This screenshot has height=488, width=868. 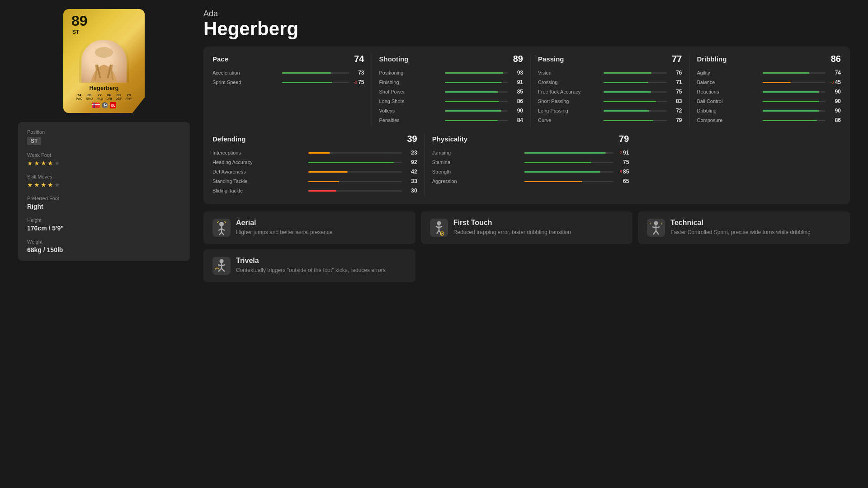 What do you see at coordinates (414, 172) in the screenshot?
I see `stat-value: 42` at bounding box center [414, 172].